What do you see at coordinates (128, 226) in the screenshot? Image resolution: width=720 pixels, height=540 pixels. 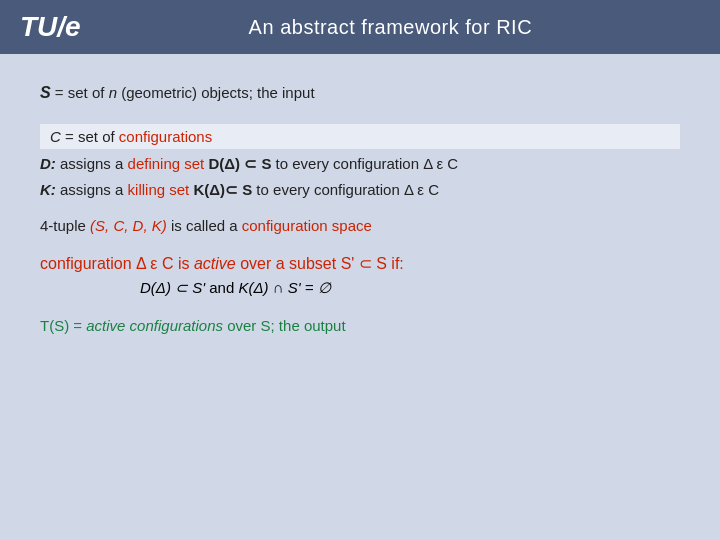 I see `tuple-skdk: (S, C, D, K)` at bounding box center [128, 226].